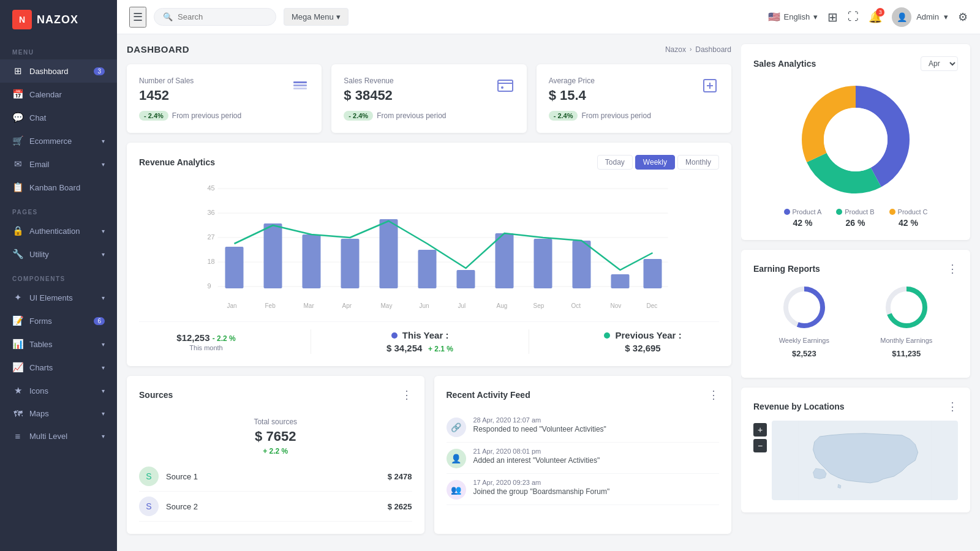  Describe the element at coordinates (714, 395) in the screenshot. I see `activity-menu-icon: ⋮` at that location.